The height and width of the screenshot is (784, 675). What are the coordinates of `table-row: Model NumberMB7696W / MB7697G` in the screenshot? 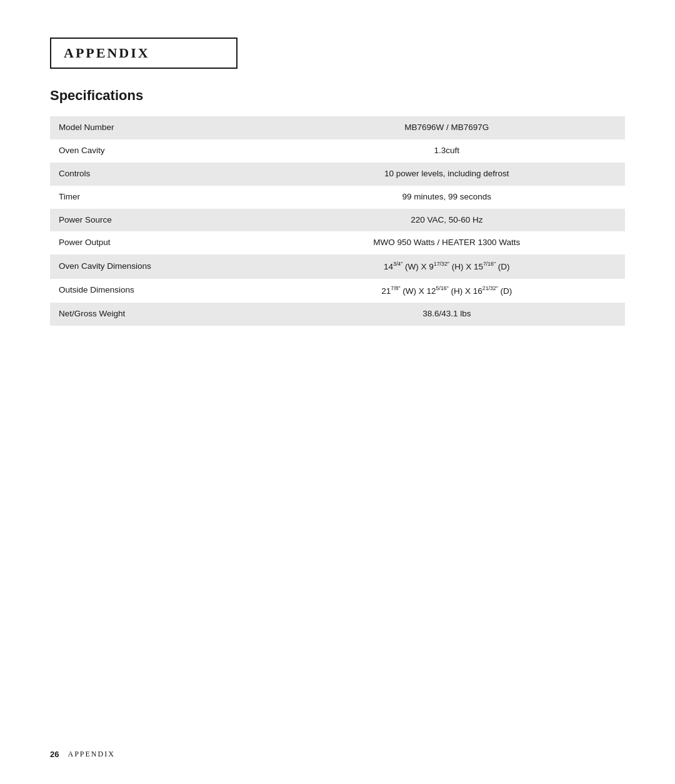 It's located at (338, 128).